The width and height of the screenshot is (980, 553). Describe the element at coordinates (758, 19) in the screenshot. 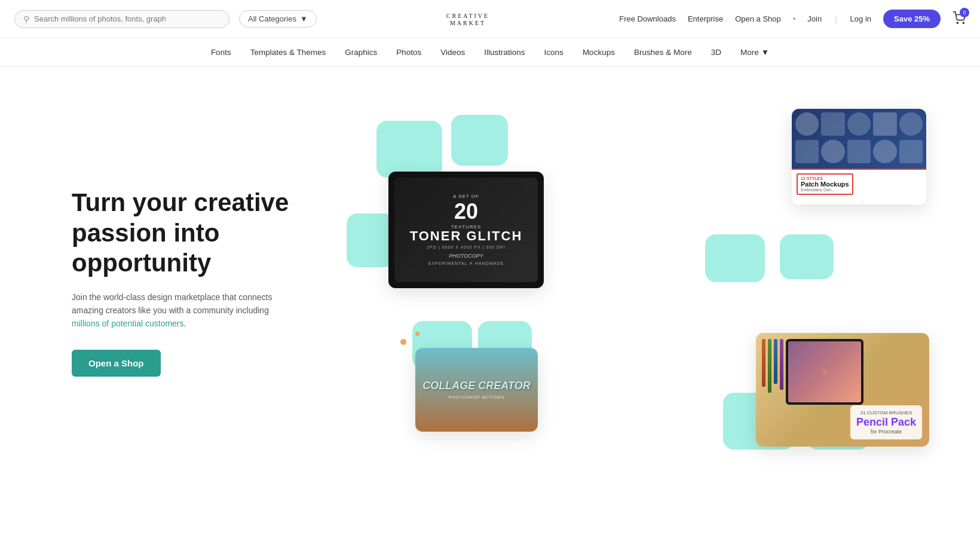

I see `open-shop-link: Open a Shop` at that location.